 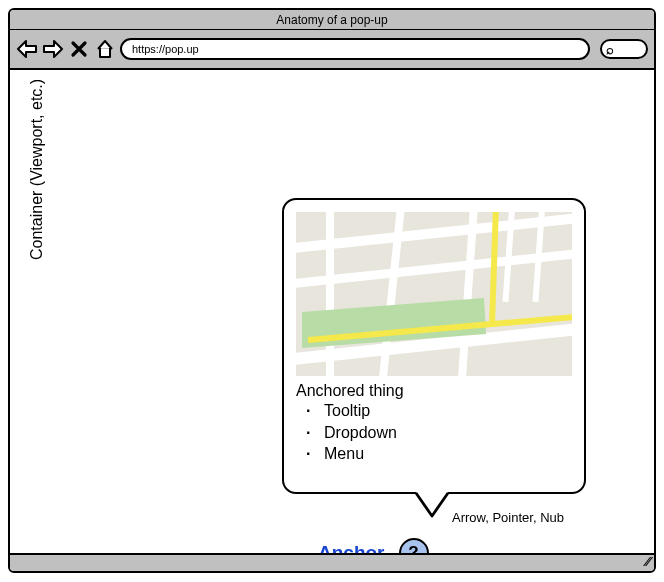 I want to click on popup-list: Tooltip Dropdown Menu, so click(x=434, y=432).